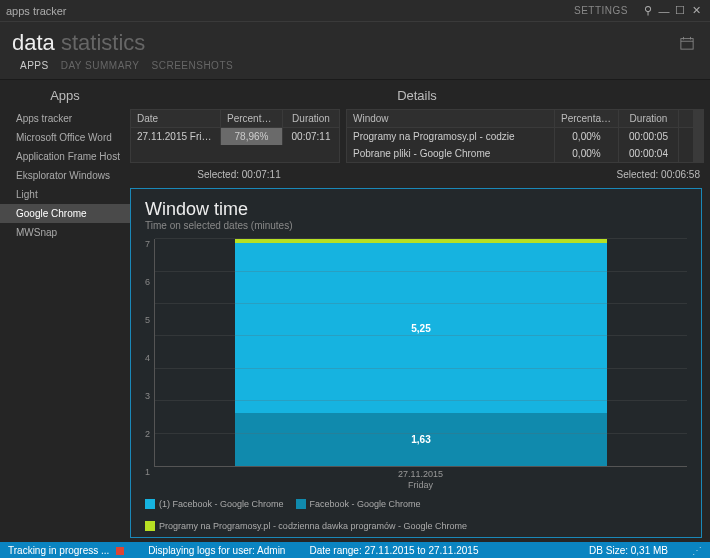 This screenshot has height=558, width=710. I want to click on chart-subtitle: Time on selected dates (minutes), so click(416, 226).